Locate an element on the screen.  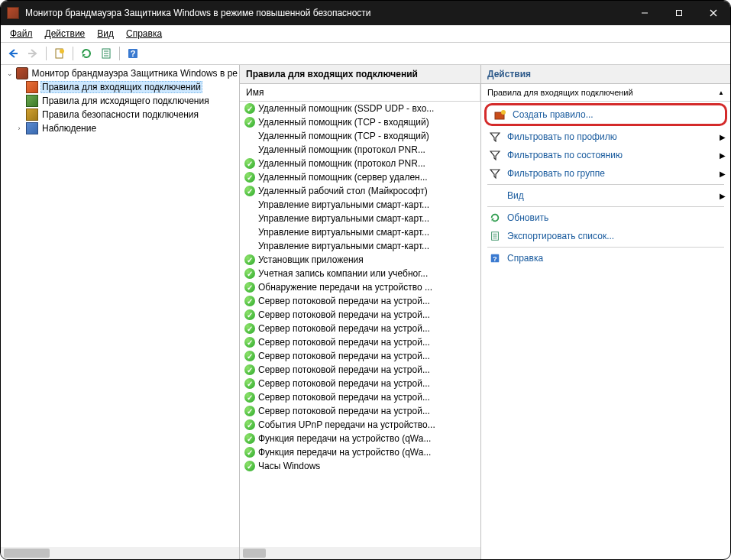
action-export: Экспортировать список... is located at coordinates (606, 236).